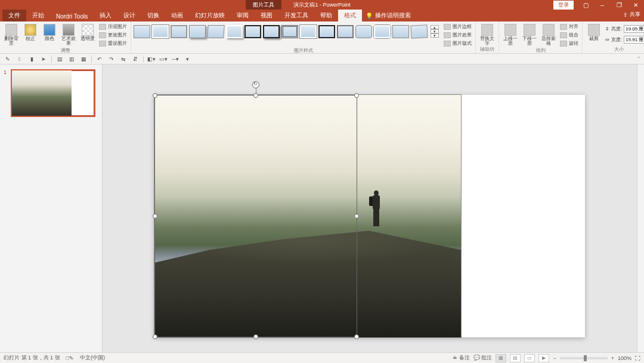 This screenshot has height=363, width=644. Describe the element at coordinates (594, 32) in the screenshot. I see `crop-button: 裁剪` at that location.